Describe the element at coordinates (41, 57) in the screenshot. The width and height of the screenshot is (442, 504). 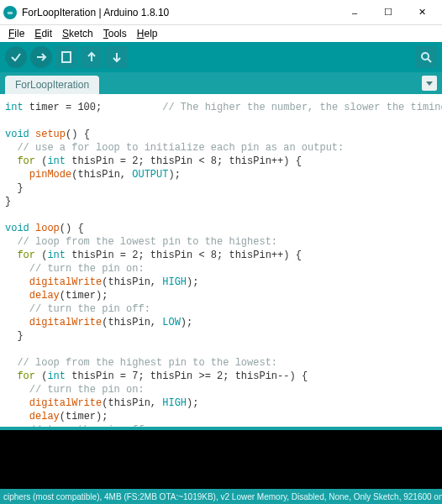
I see `upload-button` at that location.